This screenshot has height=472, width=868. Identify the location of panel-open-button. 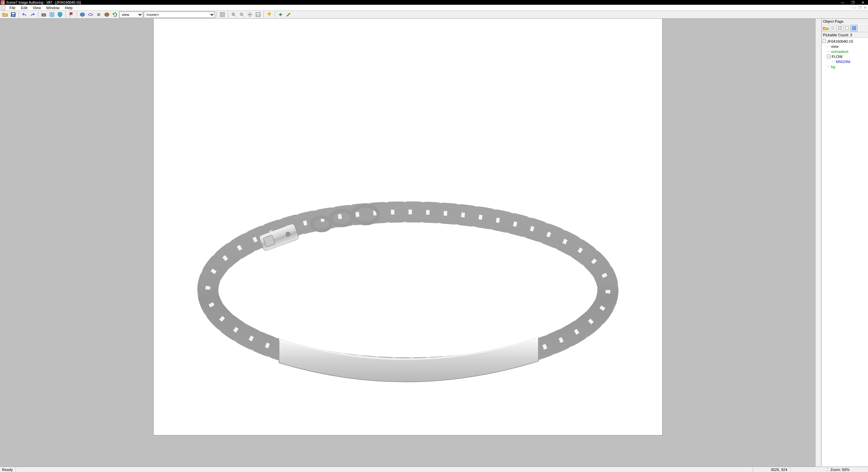
(826, 28).